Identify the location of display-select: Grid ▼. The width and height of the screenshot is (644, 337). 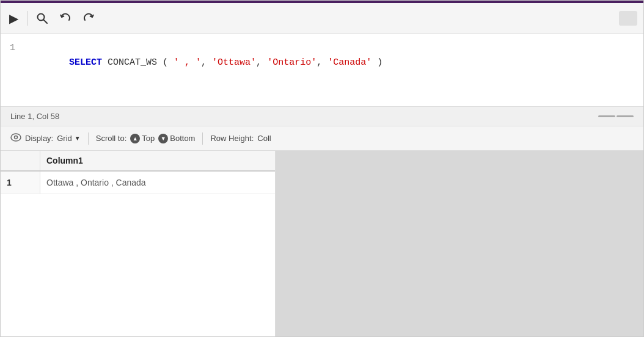
(68, 138).